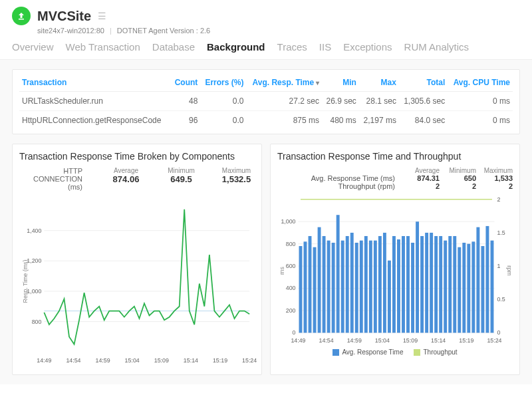 Image resolution: width=532 pixels, height=399 pixels. Describe the element at coordinates (501, 233) in the screenshot. I see `svg-text: 1.5` at that location.